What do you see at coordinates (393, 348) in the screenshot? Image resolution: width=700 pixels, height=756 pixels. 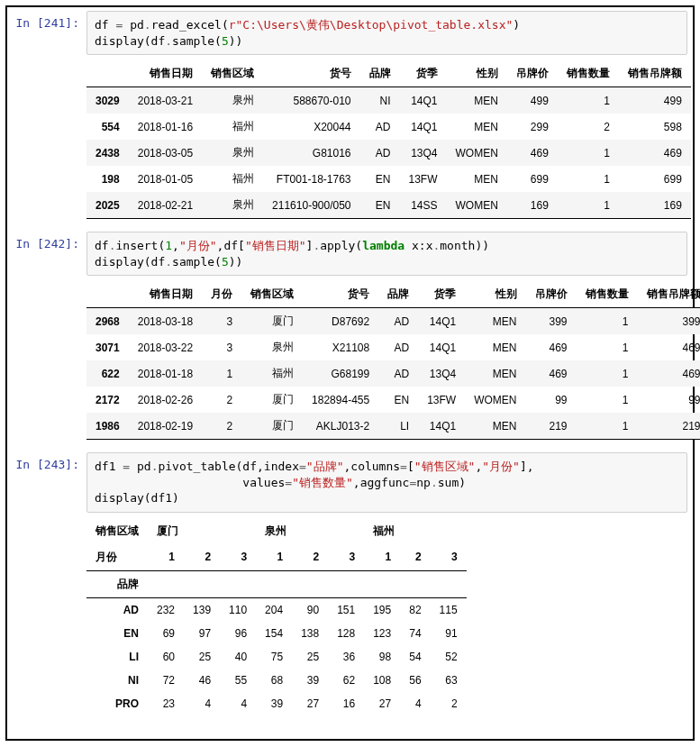 I see `table-row: 30712018-03-223泉州X21108AD14Q1MEN4691469` at bounding box center [393, 348].